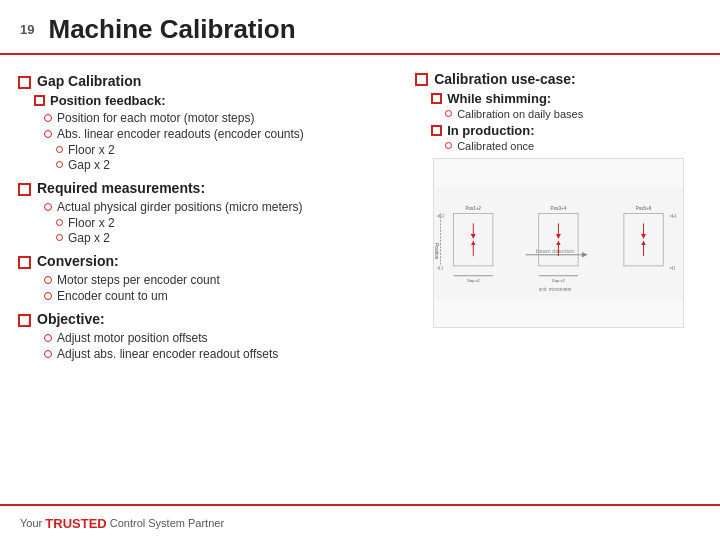 This screenshot has height=540, width=720. What do you see at coordinates (566, 98) in the screenshot?
I see `while-shimming-header: While shimming:` at bounding box center [566, 98].